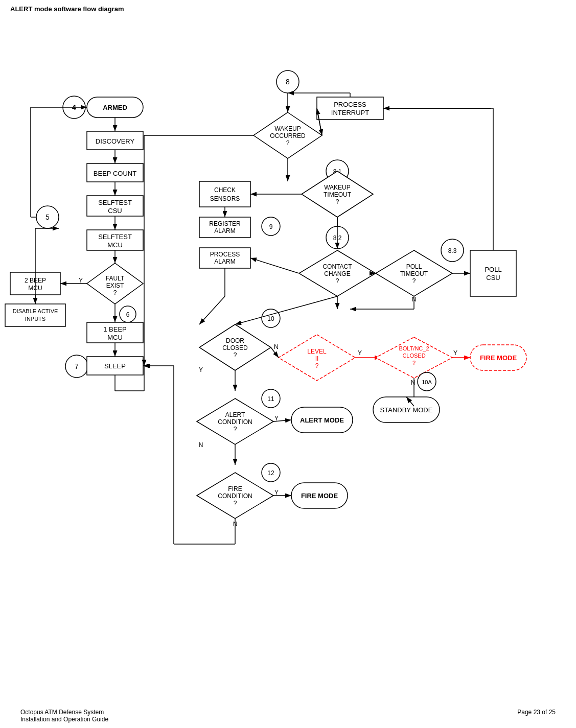  I want to click on svg-text: INTERRUPT, so click(350, 112).